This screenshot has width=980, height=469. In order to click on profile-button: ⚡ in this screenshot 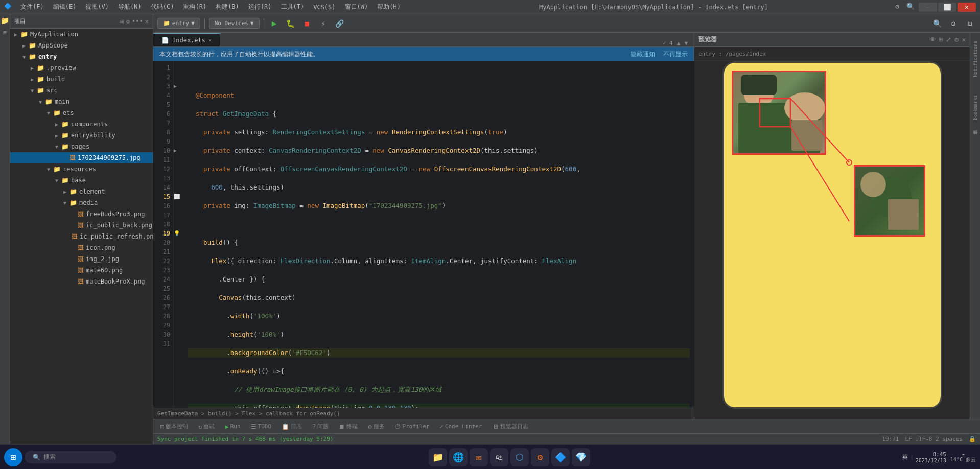, I will do `click(323, 24)`.